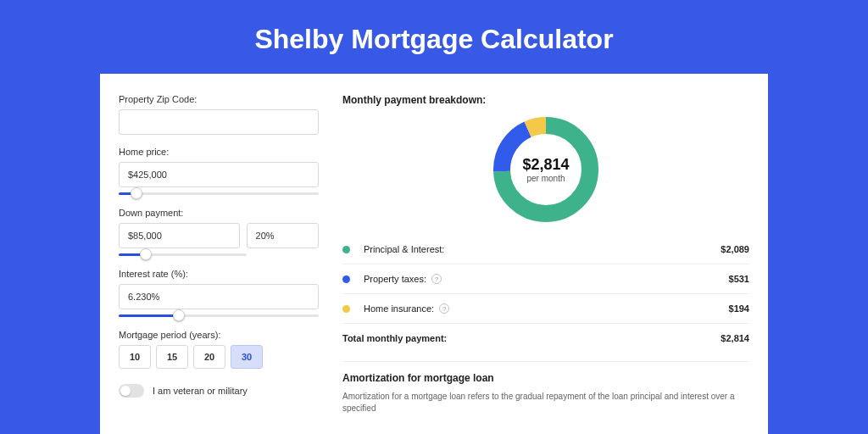 Image resolution: width=868 pixels, height=434 pixels. What do you see at coordinates (546, 279) in the screenshot?
I see `breakdown-rows: Principal & Interest:$2,089Property taxe…` at bounding box center [546, 279].